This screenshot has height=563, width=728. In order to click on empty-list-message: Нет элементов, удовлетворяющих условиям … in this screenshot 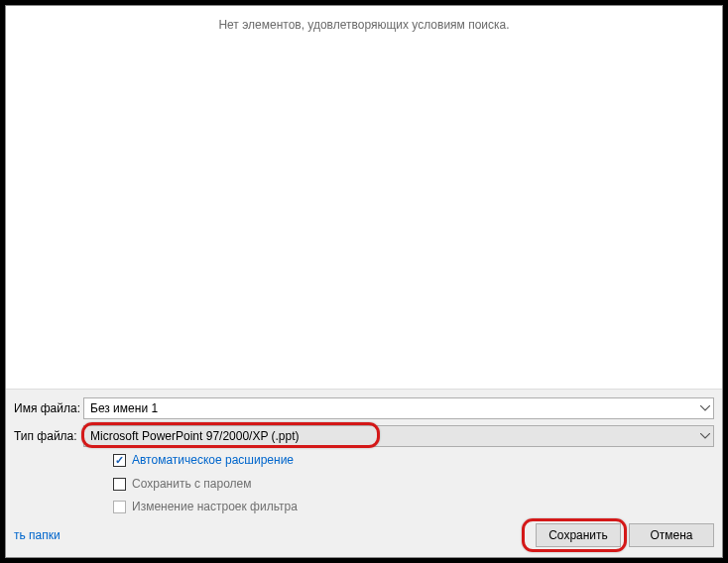, I will do `click(363, 25)`.